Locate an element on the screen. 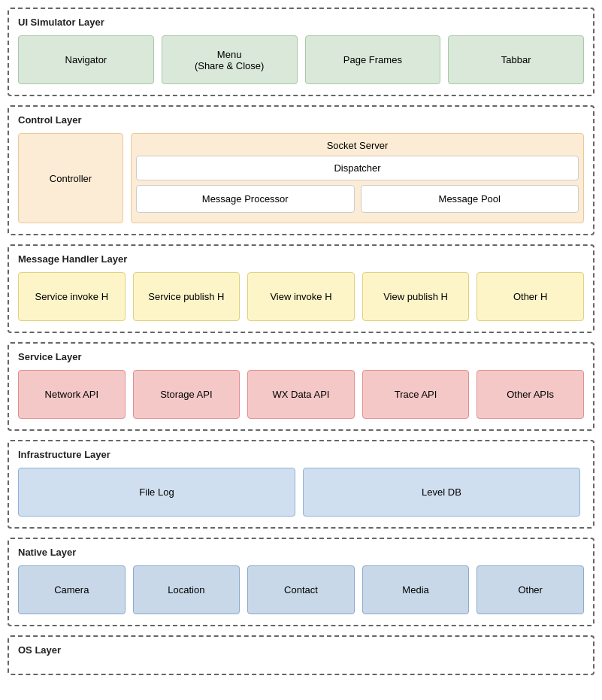  service-row: Network API Storage API WX Data API Trac… is located at coordinates (301, 394).